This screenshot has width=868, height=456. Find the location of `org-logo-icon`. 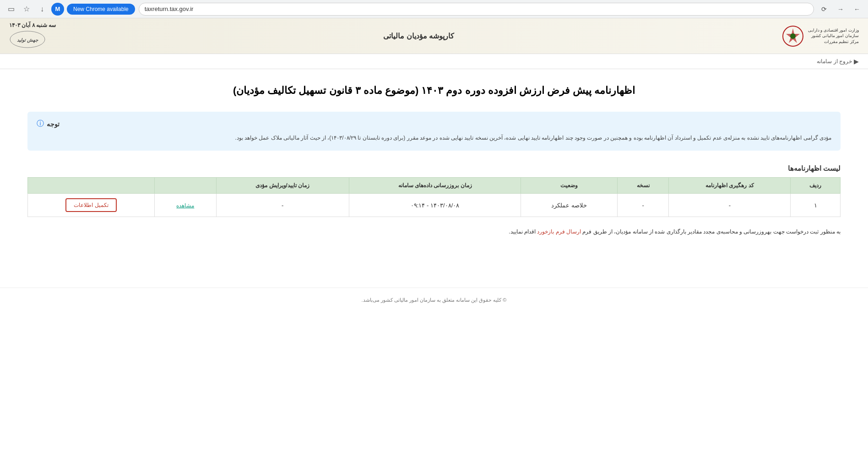

org-logo-icon is located at coordinates (793, 36).